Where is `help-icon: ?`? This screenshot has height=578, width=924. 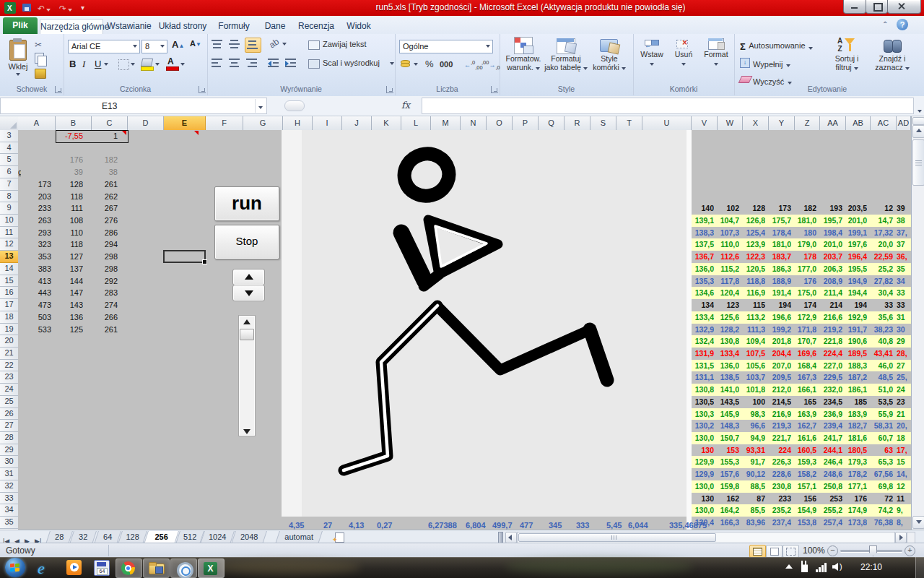 help-icon: ? is located at coordinates (902, 25).